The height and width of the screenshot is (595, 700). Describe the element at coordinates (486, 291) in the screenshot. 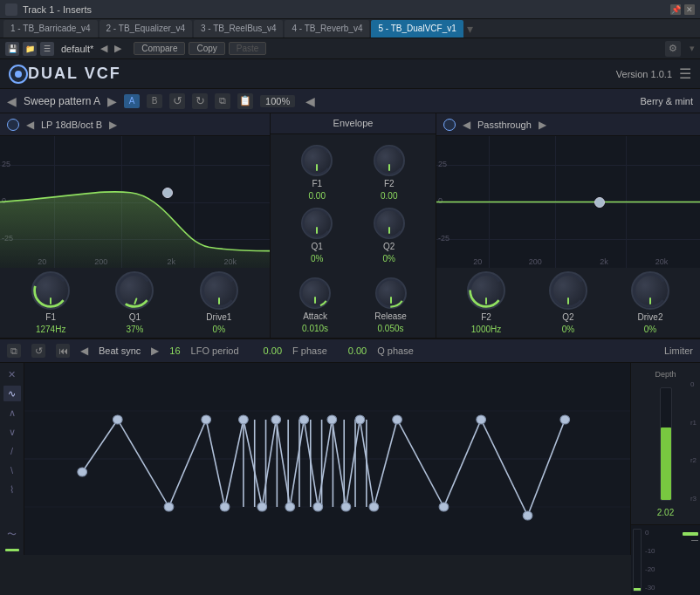

I see `pass-f2-knob` at that location.